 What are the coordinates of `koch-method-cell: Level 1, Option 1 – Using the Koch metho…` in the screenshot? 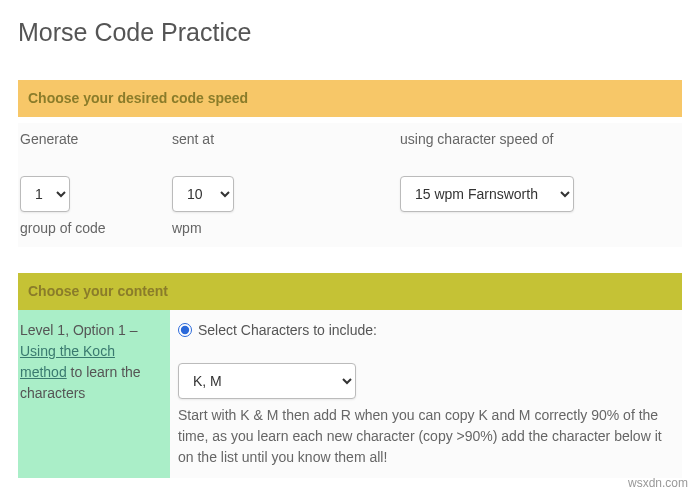 It's located at (94, 394).